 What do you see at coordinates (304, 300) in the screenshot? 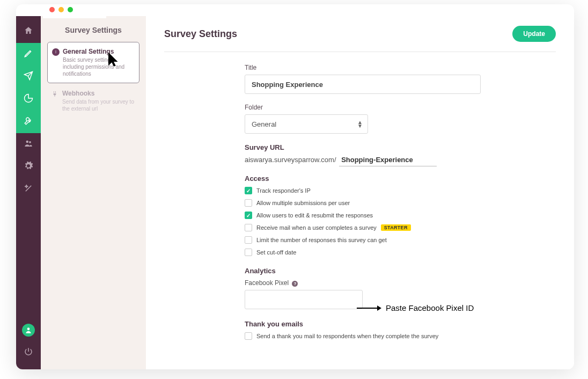
I see `fb-pixel-input` at bounding box center [304, 300].